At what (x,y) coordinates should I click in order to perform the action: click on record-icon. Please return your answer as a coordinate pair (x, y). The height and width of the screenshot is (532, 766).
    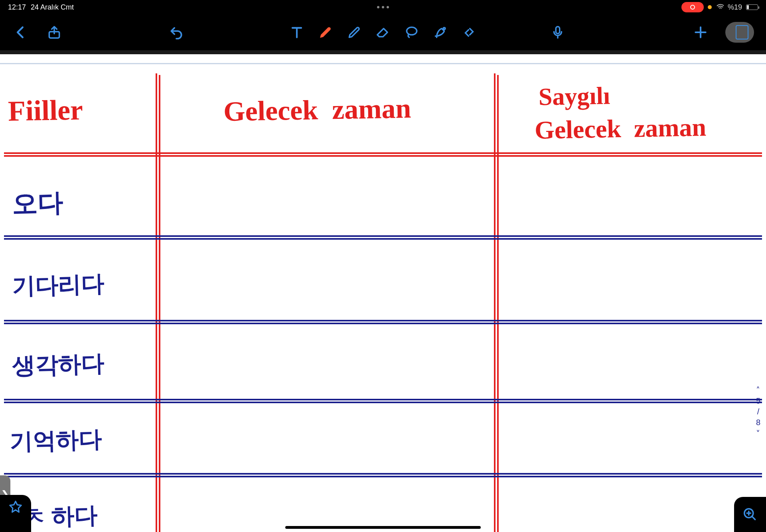
    Looking at the image, I should click on (693, 7).